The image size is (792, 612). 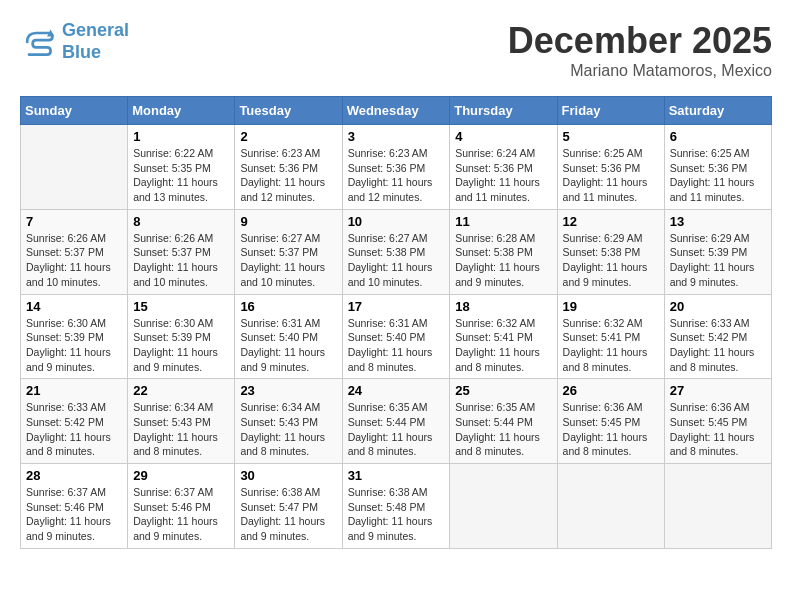 What do you see at coordinates (288, 476) in the screenshot?
I see `day-number: 30` at bounding box center [288, 476].